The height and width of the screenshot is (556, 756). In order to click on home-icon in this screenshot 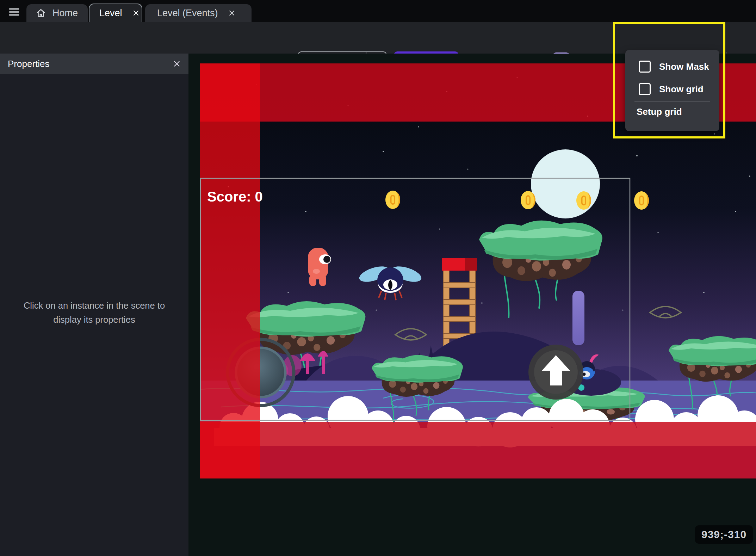, I will do `click(41, 13)`.